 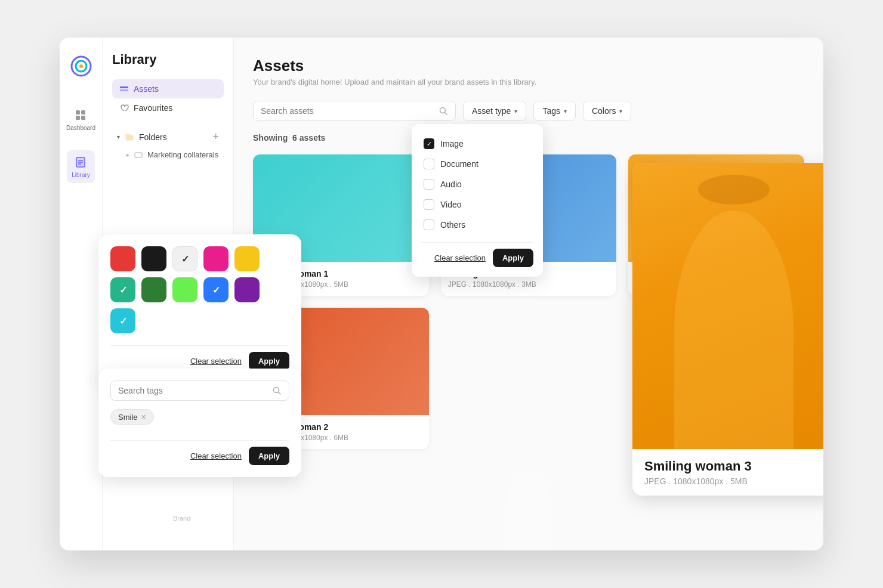 I want to click on option-audio: Audio, so click(x=477, y=184).